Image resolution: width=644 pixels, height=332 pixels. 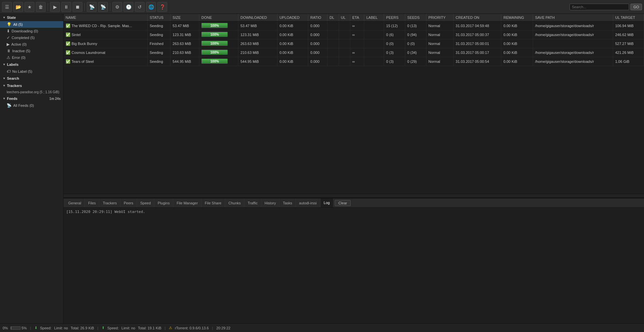 What do you see at coordinates (32, 78) in the screenshot?
I see `search-section-header: ▼ Search` at bounding box center [32, 78].